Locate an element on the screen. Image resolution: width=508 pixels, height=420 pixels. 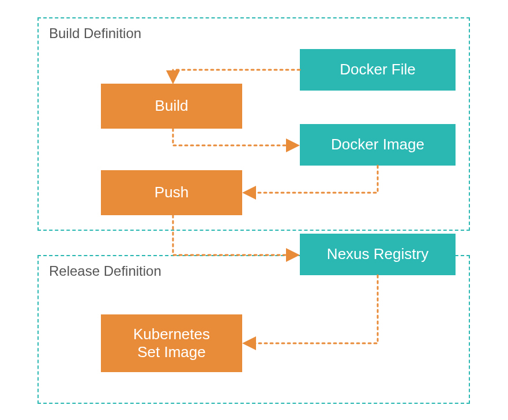
node-docker-image: Docker Image is located at coordinates (378, 145).